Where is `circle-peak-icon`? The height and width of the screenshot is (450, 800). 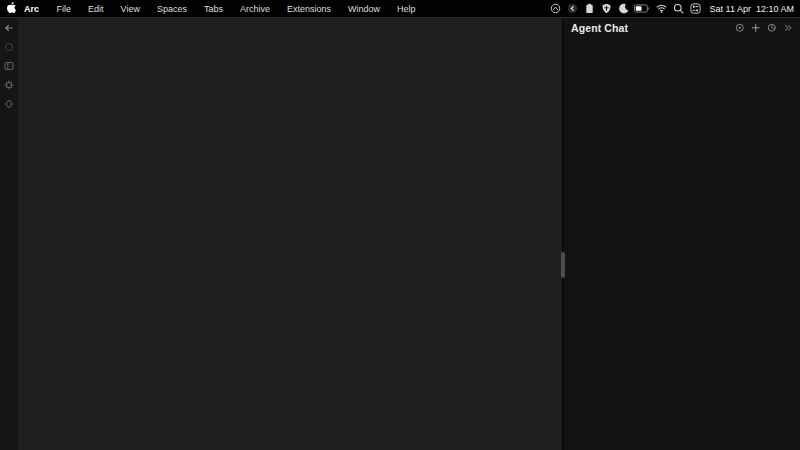 circle-peak-icon is located at coordinates (556, 8).